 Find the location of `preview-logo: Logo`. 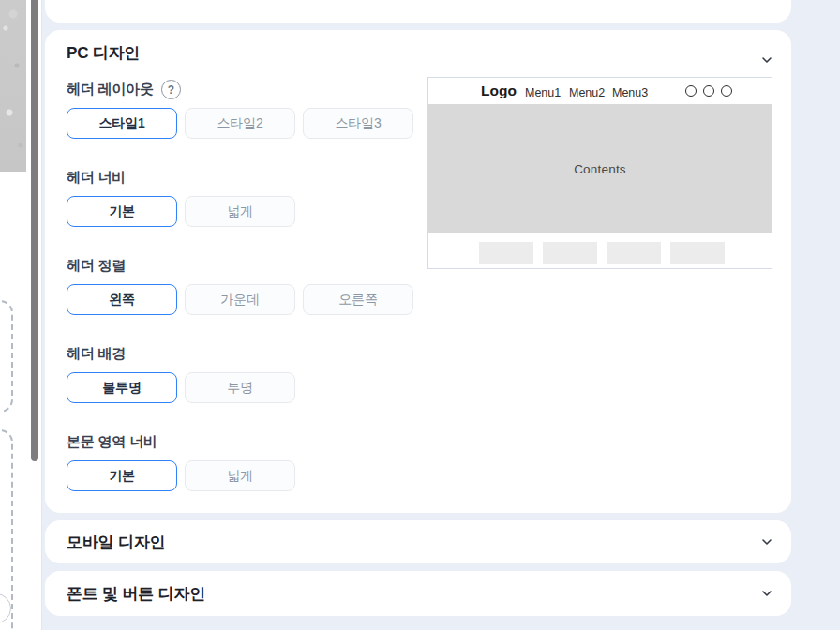

preview-logo: Logo is located at coordinates (499, 91).